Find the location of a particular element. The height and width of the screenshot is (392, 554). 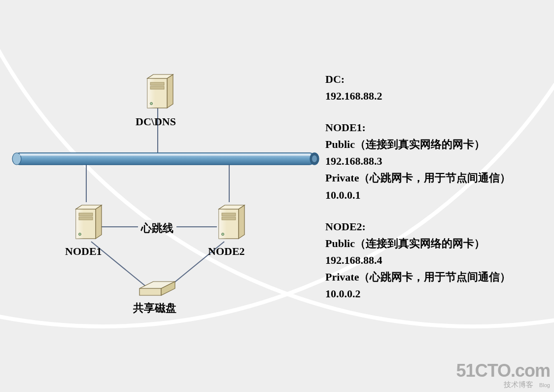

watermark: 51CTO.com 技术博客 Blog is located at coordinates (503, 375).